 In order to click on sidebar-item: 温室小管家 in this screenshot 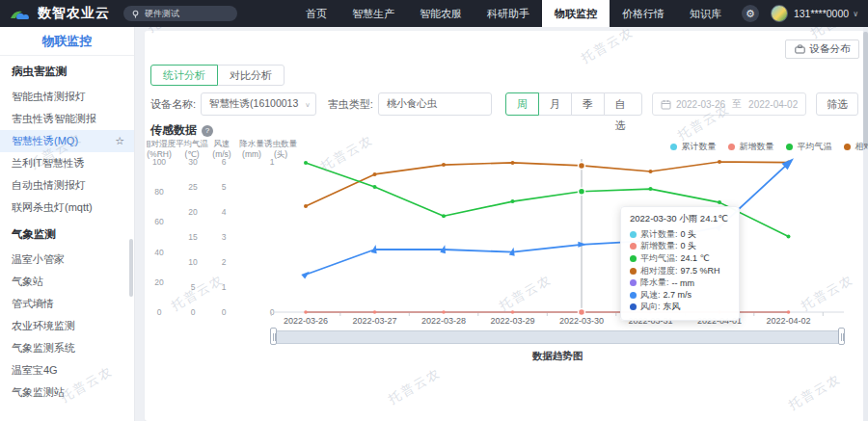, I will do `click(68, 260)`.